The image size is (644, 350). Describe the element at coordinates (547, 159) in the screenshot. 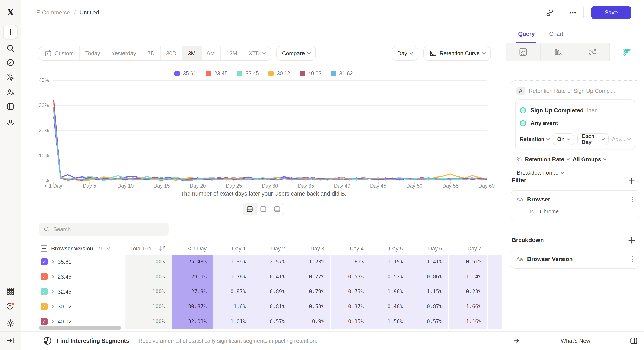

I see `rate-dropdown: Retention Rate` at that location.